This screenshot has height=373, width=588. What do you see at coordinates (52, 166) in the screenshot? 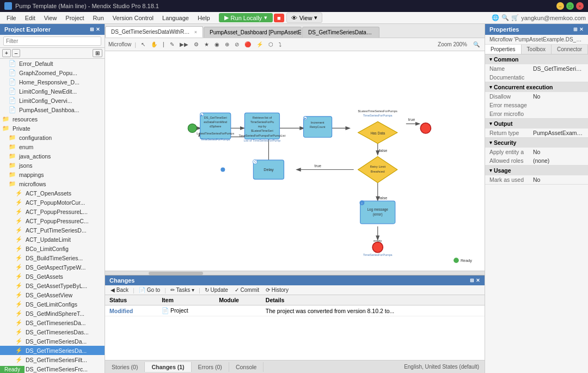
I see `tree-item-jsons: 📁jsons` at bounding box center [52, 166].